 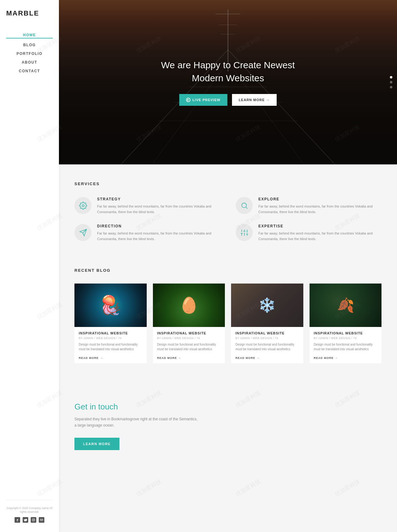 What do you see at coordinates (254, 100) in the screenshot?
I see `learn-more-hero-button: LEARN MORE →` at bounding box center [254, 100].